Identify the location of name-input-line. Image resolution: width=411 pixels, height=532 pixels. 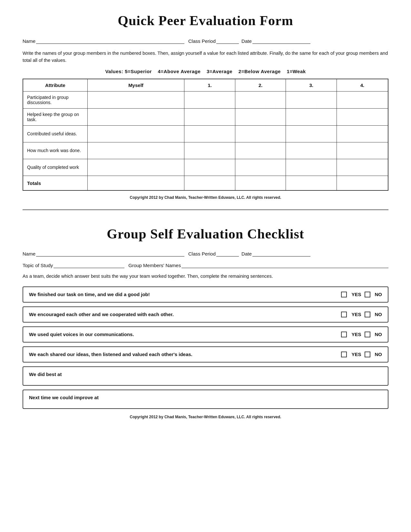
(110, 41).